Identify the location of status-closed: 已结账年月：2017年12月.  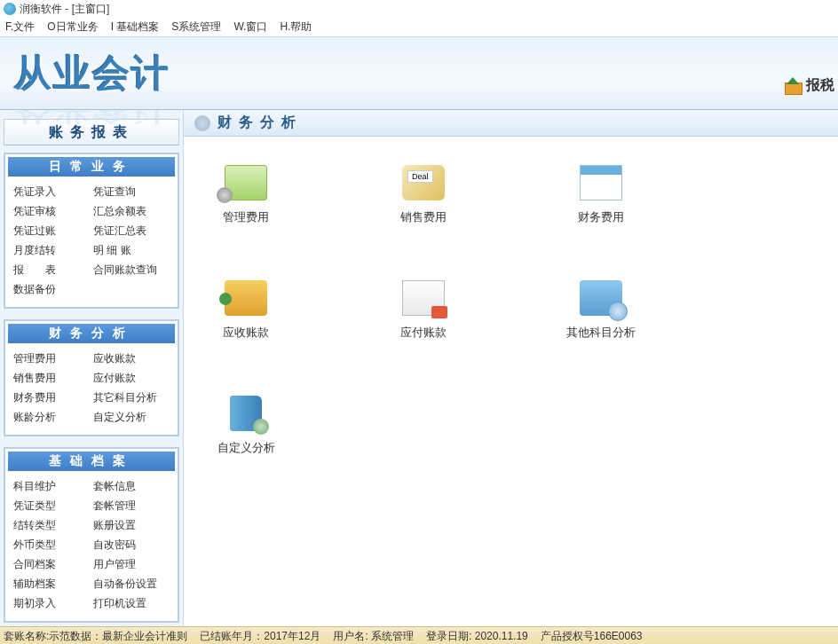
(260, 637).